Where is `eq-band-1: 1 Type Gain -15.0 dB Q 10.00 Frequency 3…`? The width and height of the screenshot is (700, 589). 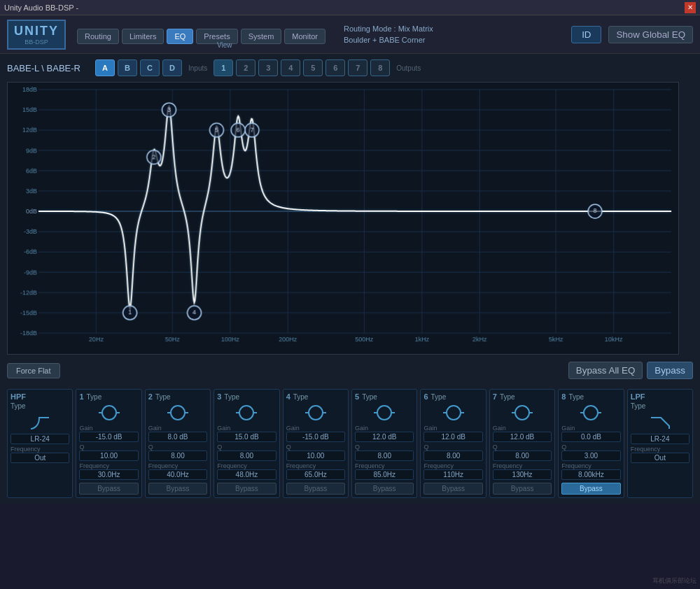 eq-band-1: 1 Type Gain -15.0 dB Q 10.00 Frequency 3… is located at coordinates (108, 443).